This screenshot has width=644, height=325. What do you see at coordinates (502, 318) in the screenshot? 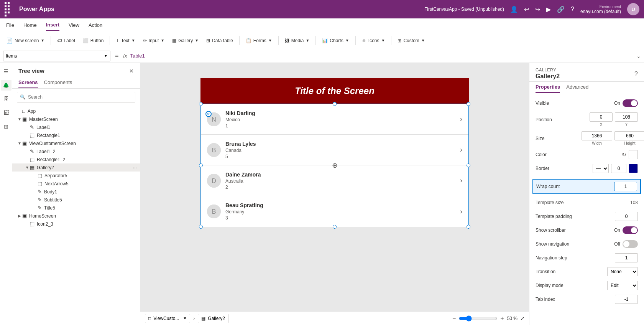
I see `zoom-plus-button: +` at bounding box center [502, 318].